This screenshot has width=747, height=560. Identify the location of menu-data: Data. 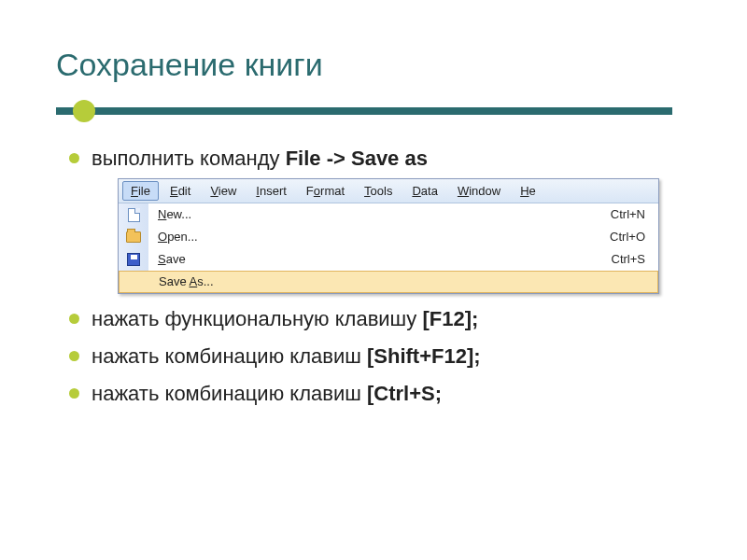
(424, 191).